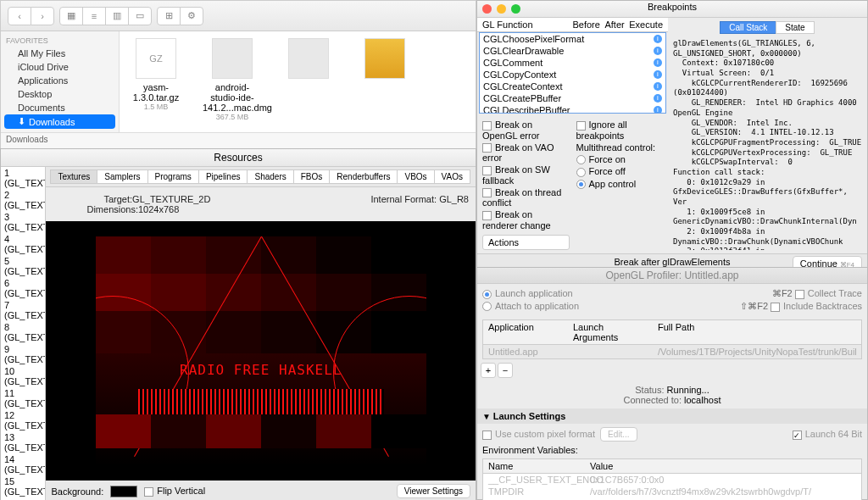  What do you see at coordinates (801, 293) in the screenshot?
I see `collect-trace-checkbox: ⌘F2 Collect Trace` at bounding box center [801, 293].